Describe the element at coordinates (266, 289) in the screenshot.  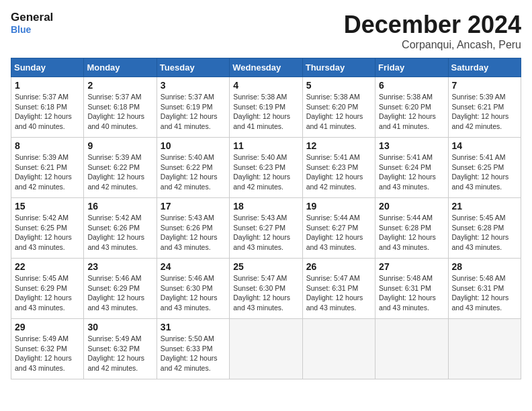
I see `calendar-cell: 25Sunrise: 5:47 AMSunset: 6:30 PMDayligh…` at that location.